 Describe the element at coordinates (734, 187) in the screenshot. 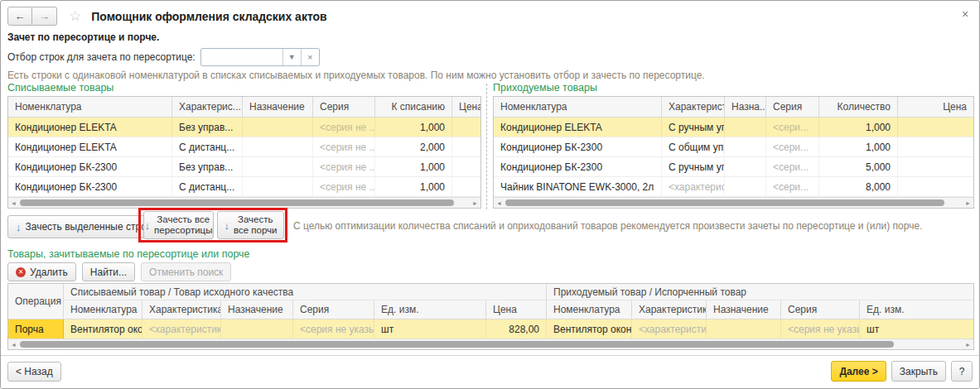

I see `table-row: Чайник BINATONE EWK-3000, 2л <характерис…` at that location.